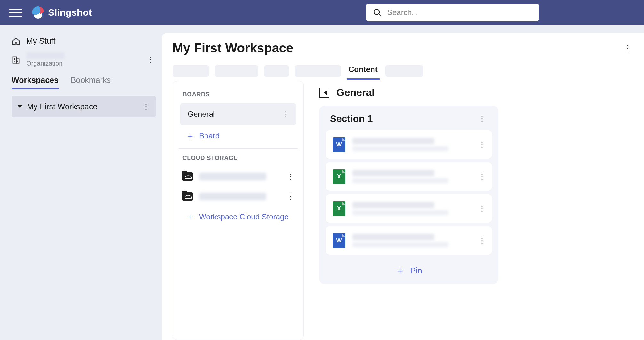  What do you see at coordinates (286, 114) in the screenshot?
I see `board-more-button: ⋮` at bounding box center [286, 114].